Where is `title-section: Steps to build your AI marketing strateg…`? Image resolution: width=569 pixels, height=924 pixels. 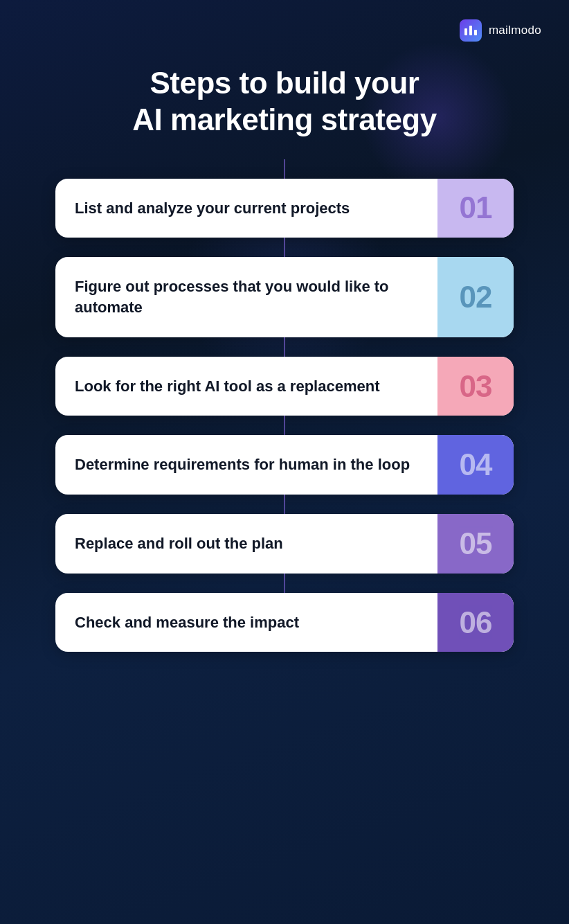 title-section: Steps to build your AI marketing strateg… is located at coordinates (284, 104).